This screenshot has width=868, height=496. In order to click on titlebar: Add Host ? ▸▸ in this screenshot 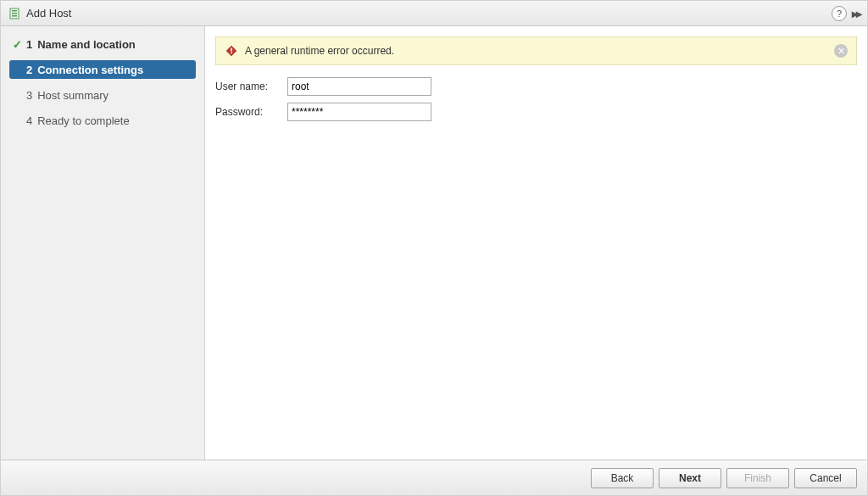, I will do `click(434, 14)`.